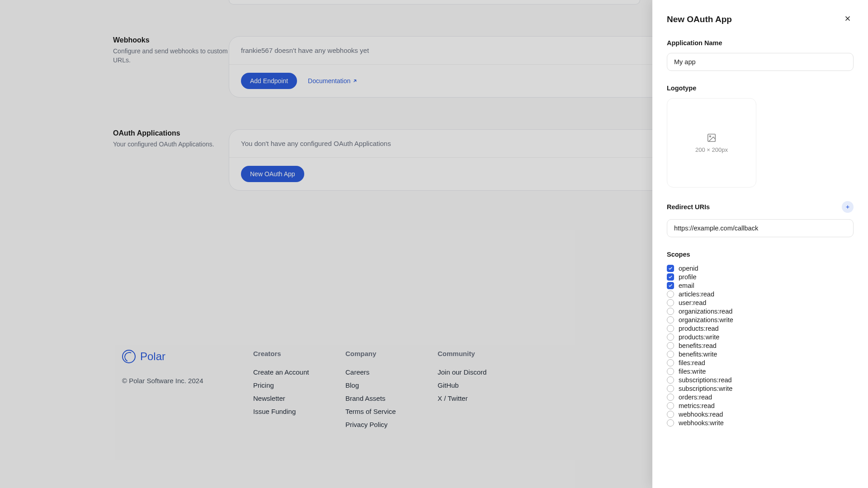  What do you see at coordinates (699, 337) in the screenshot?
I see `scope-label: products:write` at bounding box center [699, 337].